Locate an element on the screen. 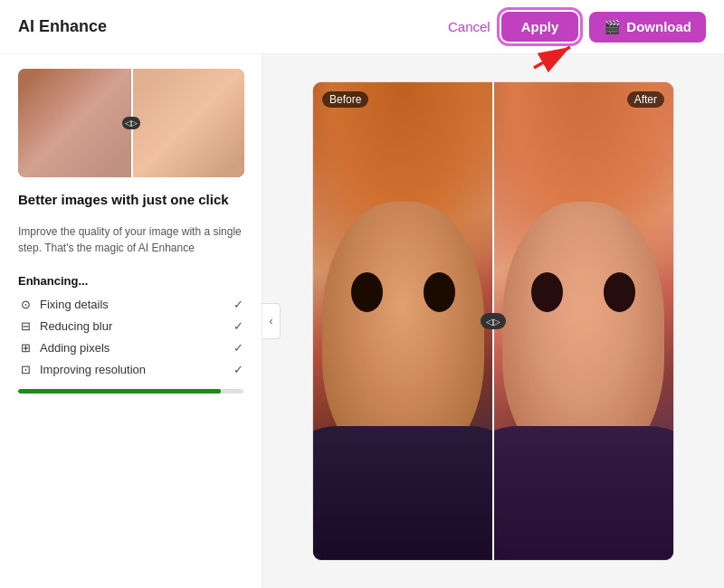  cancel-button: Cancel is located at coordinates (469, 27).